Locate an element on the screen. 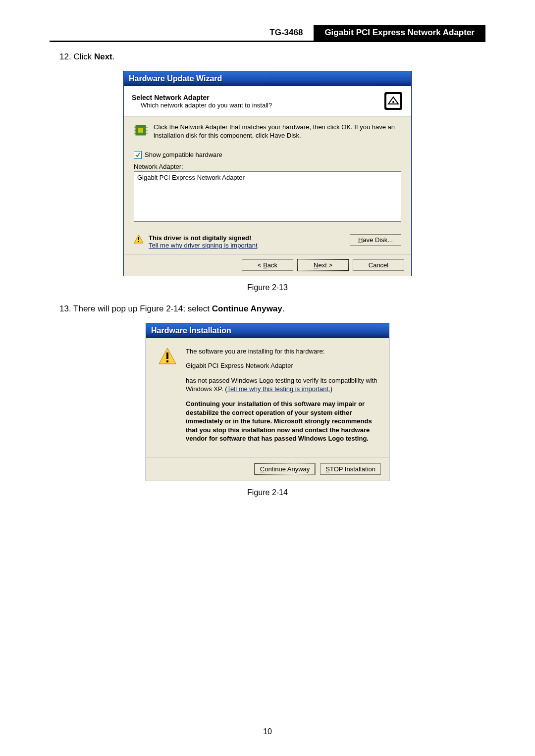 The image size is (535, 756). page-number: 10 is located at coordinates (268, 732).